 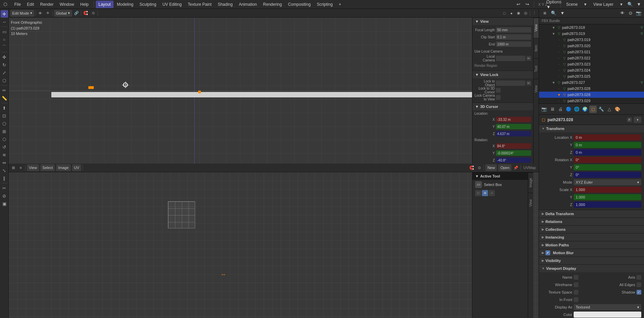 What do you see at coordinates (529, 83) in the screenshot?
I see `lock-object-eyedropper: ✏` at bounding box center [529, 83].